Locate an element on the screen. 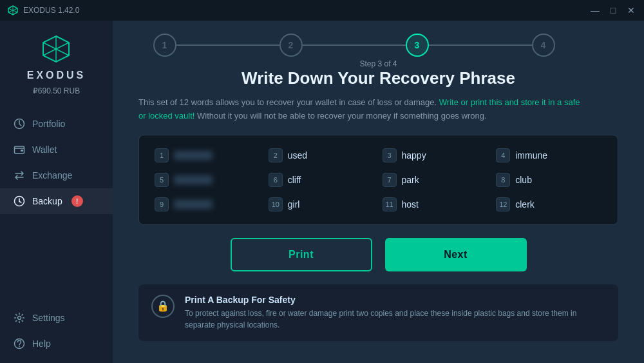 This screenshot has height=363, width=644. sidebar-item-help: Help is located at coordinates (57, 344).